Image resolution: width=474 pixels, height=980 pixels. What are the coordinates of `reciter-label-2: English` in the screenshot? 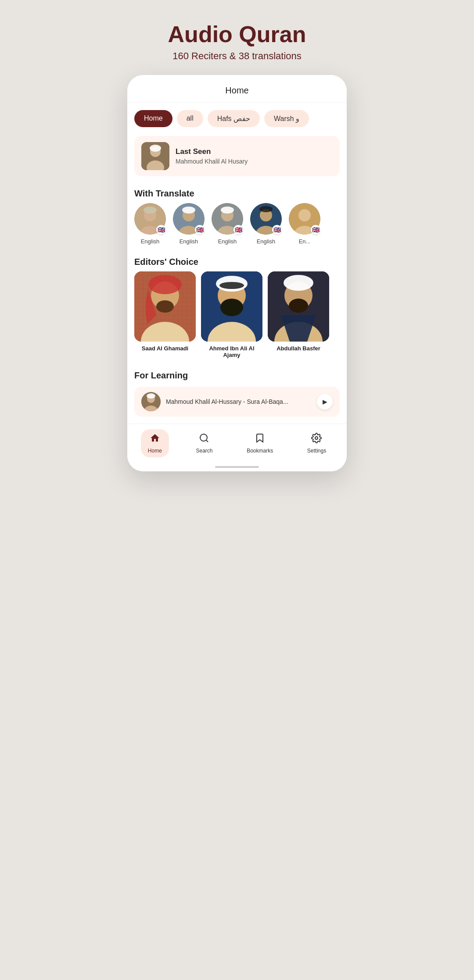 It's located at (189, 241).